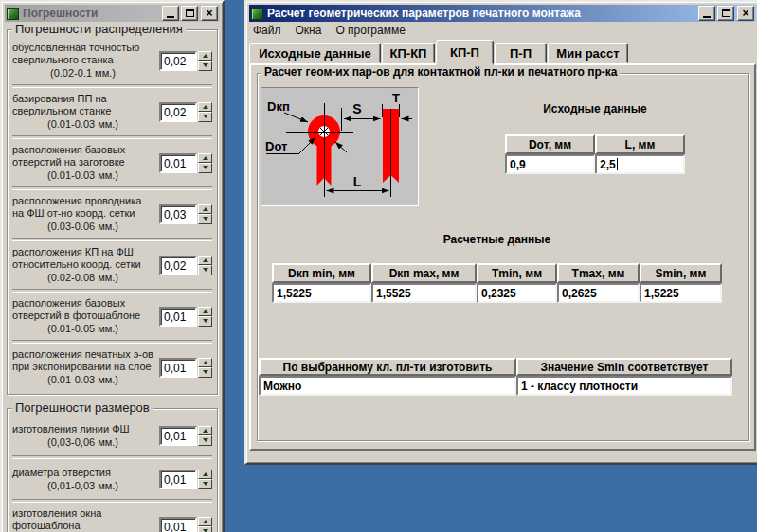 The width and height of the screenshot is (757, 532). Describe the element at coordinates (322, 293) in the screenshot. I see `cell-dkp-min: 1,5225` at that location.